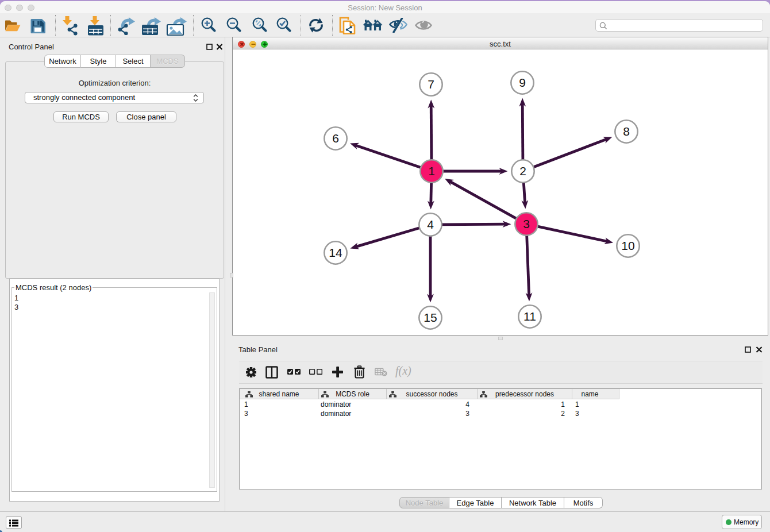 This screenshot has height=532, width=770. What do you see at coordinates (626, 131) in the screenshot?
I see `svg-text: 8` at bounding box center [626, 131].